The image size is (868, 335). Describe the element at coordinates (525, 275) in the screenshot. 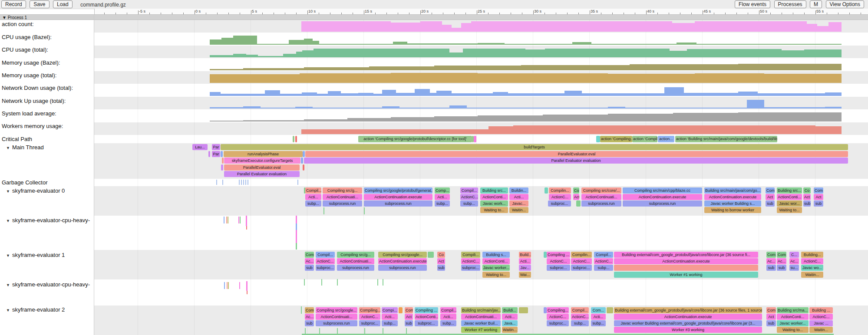

I see `trace-bar: Wai...` at that location.